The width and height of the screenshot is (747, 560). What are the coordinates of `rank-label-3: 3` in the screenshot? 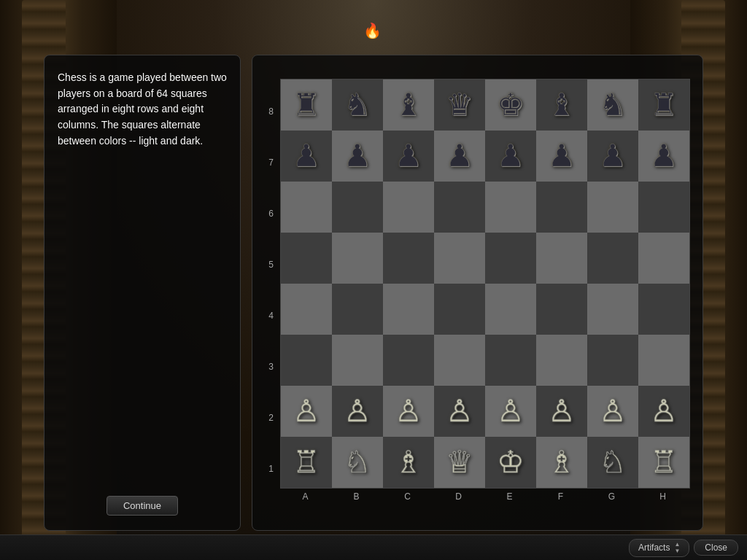 It's located at (271, 367).